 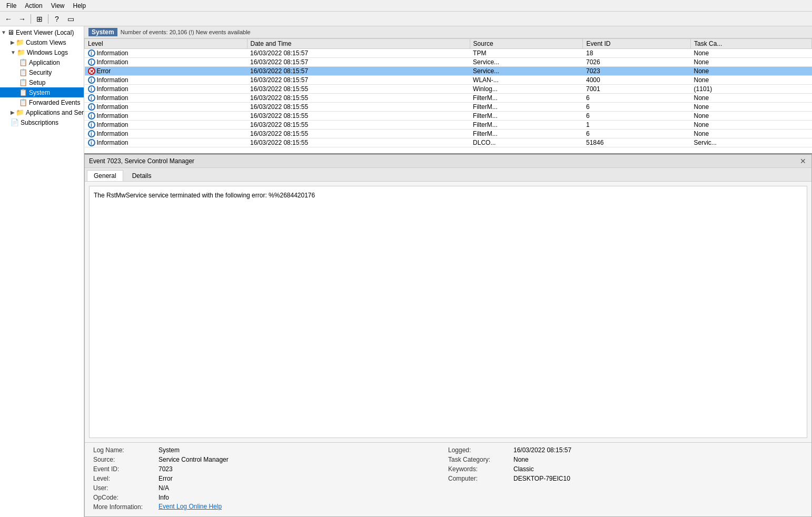 What do you see at coordinates (55, 103) in the screenshot?
I see `sidebar-label-forwarded-events: Forwarded Events` at bounding box center [55, 103].